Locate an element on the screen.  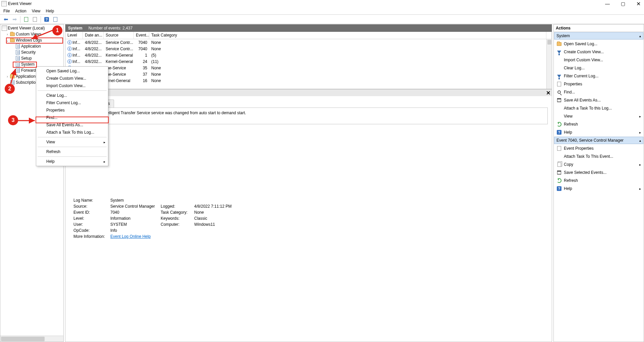
field-user-key: User: is located at coordinates (92, 224).